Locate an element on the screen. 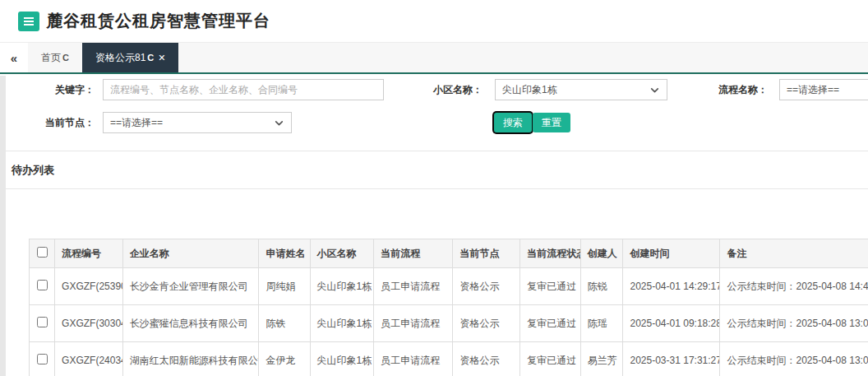 This screenshot has height=376, width=868. tab-home: 首页C is located at coordinates (55, 58).